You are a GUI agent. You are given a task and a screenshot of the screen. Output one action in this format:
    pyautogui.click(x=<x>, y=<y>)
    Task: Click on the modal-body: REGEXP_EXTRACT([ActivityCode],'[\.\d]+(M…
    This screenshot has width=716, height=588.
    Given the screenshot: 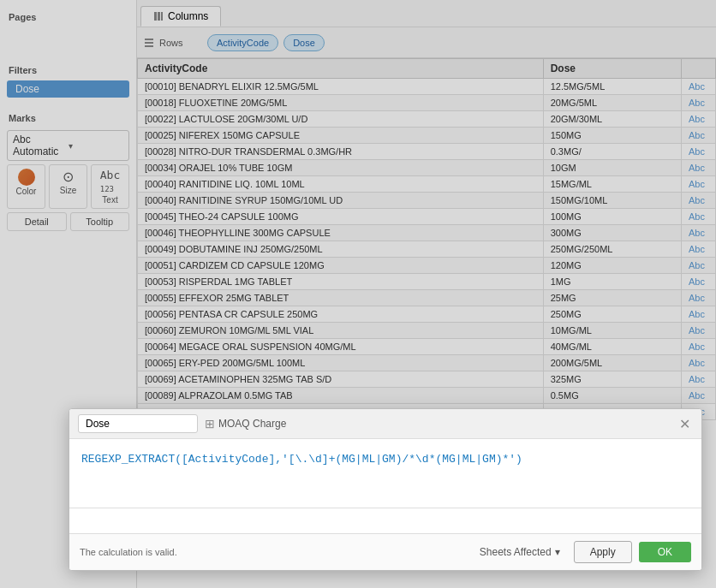 What is the action you would take?
    pyautogui.click(x=385, y=473)
    